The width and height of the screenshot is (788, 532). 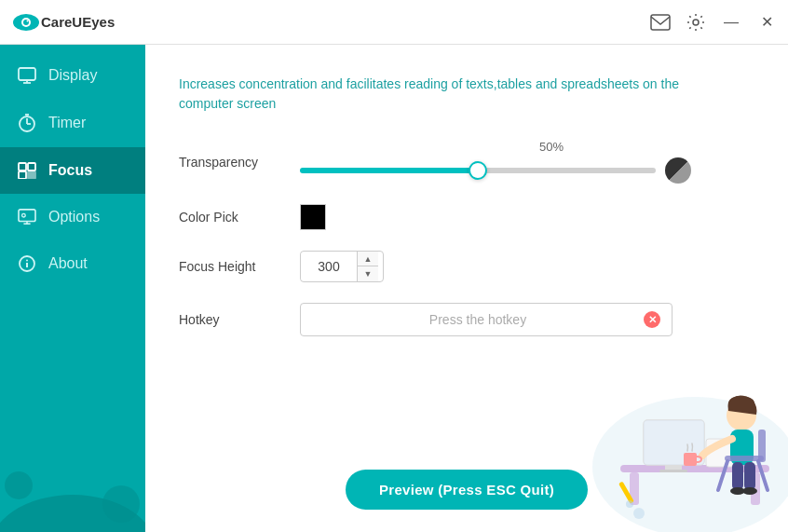 What do you see at coordinates (496, 162) in the screenshot?
I see `transparency-slider-container: 50%` at bounding box center [496, 162].